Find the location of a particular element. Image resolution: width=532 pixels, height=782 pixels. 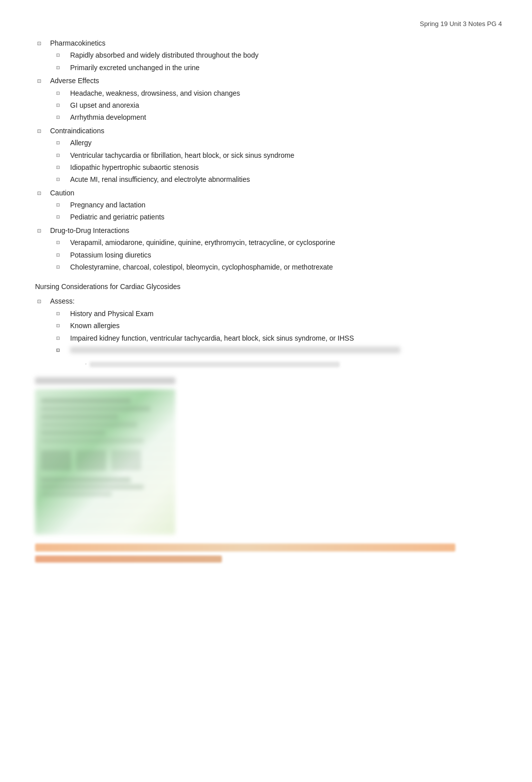

list-item-caution: Caution Pregnancy and lactation Pediatri… is located at coordinates (269, 205).